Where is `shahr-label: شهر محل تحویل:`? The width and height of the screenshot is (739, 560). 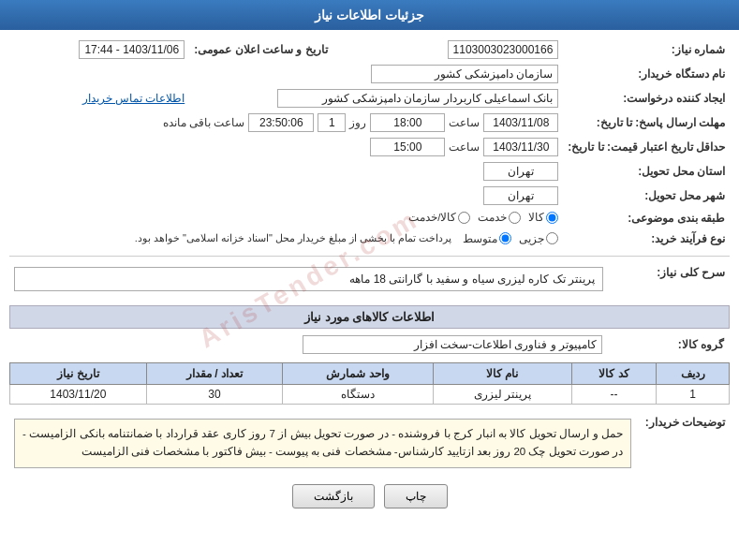 shahr-label: شهر محل تحویل: is located at coordinates (646, 196).